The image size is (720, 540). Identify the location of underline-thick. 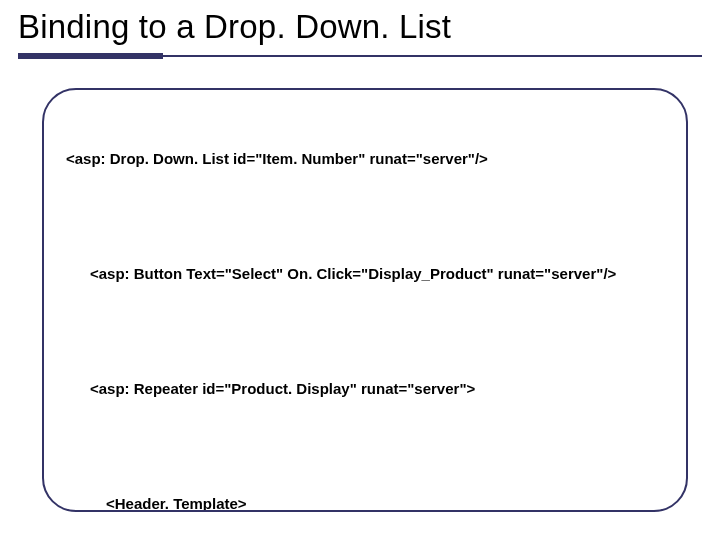
(90, 56).